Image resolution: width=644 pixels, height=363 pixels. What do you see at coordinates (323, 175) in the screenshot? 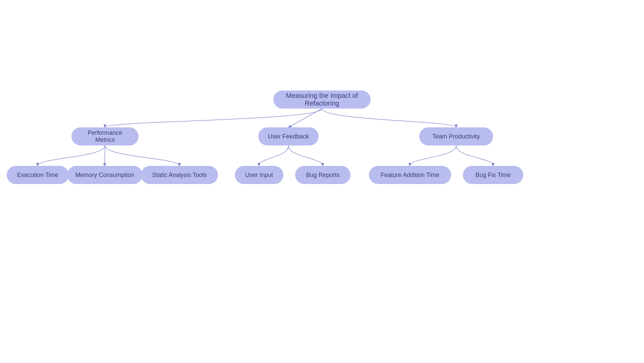
I see `bug-reports-node: Bug Reports` at bounding box center [323, 175].